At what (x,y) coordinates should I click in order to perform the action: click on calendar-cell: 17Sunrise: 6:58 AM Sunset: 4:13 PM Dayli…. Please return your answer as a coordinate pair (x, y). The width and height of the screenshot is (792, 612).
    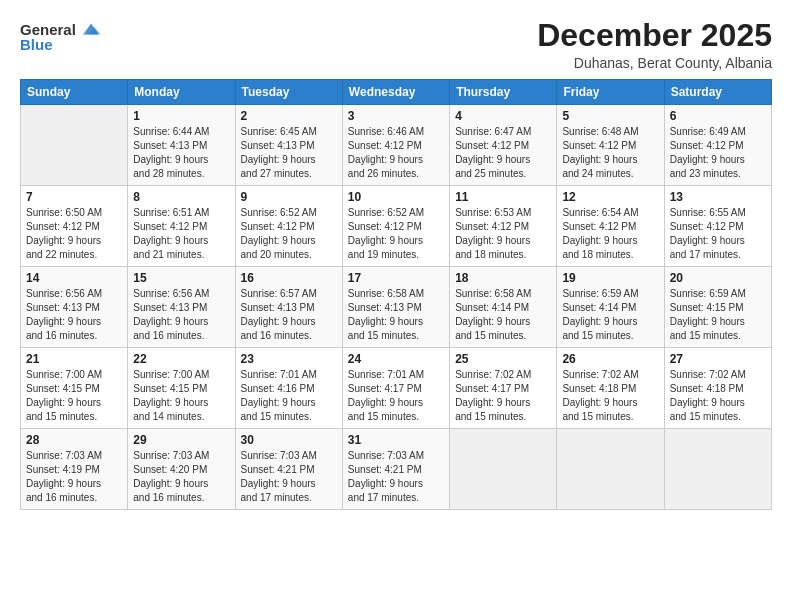
    Looking at the image, I should click on (396, 308).